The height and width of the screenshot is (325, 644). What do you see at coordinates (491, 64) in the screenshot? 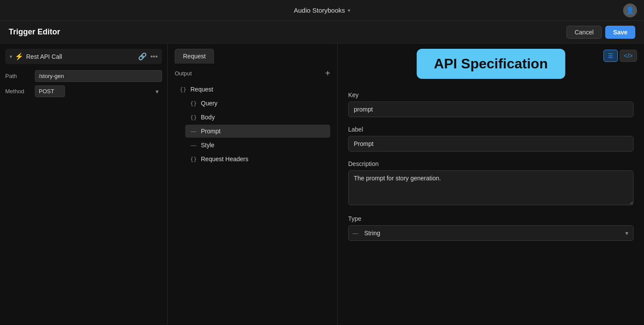
I see `api-spec-overlay: API Specification` at bounding box center [491, 64].